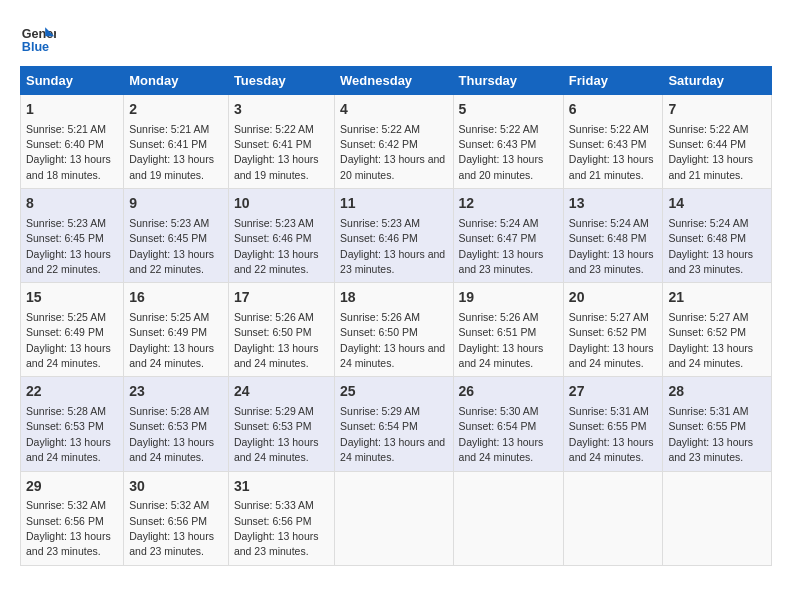  I want to click on day-number: 1, so click(72, 110).